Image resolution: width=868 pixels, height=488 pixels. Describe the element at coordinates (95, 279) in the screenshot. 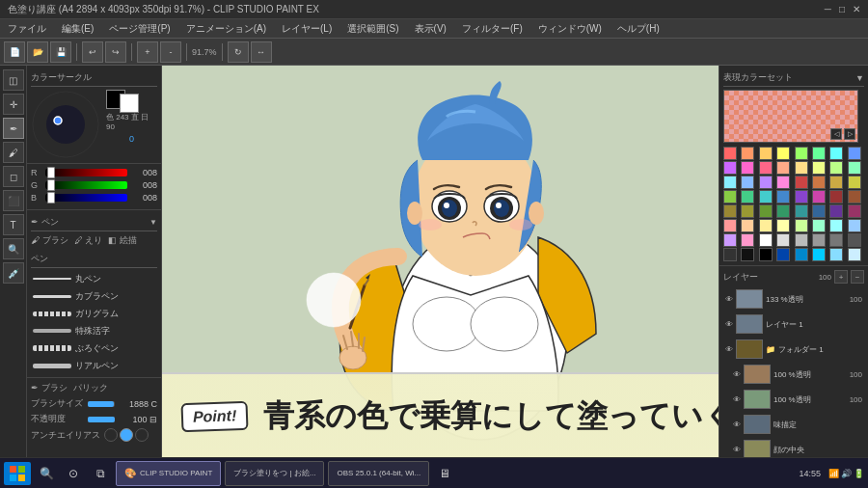

I see `brush-maru: 丸ペン` at that location.